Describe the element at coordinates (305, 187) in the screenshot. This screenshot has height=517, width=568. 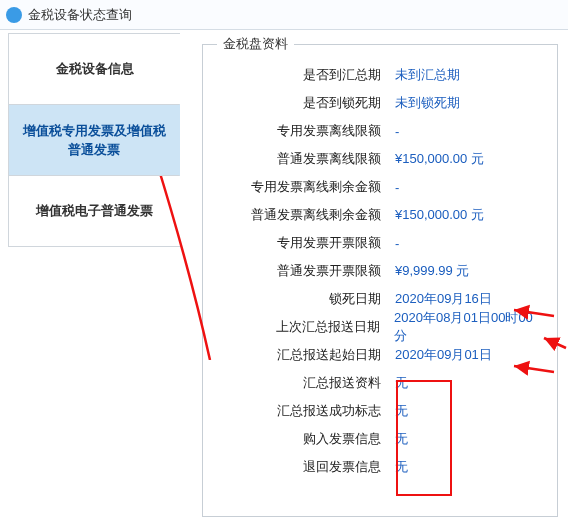
I see `field-label: 专用发票离线剩余金额` at that location.